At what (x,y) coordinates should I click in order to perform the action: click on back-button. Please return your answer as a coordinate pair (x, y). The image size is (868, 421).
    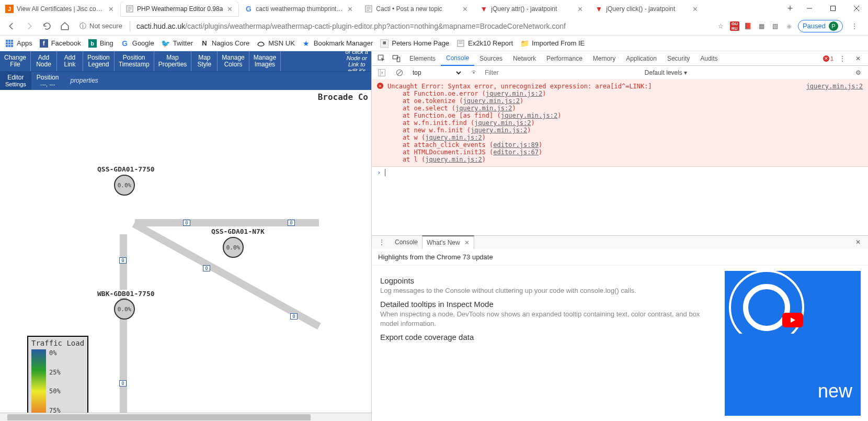
    Looking at the image, I should click on (12, 26).